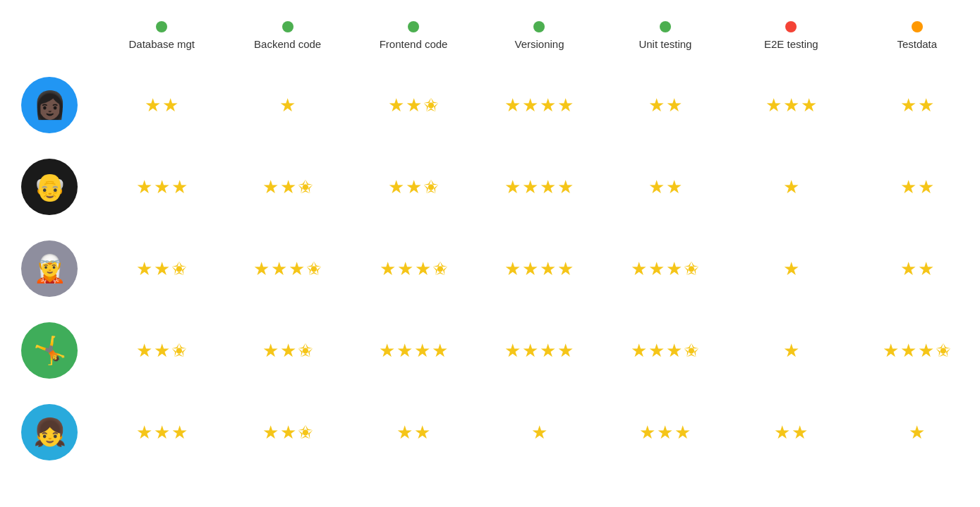 Image resolution: width=980 pixels, height=507 pixels. What do you see at coordinates (539, 187) in the screenshot?
I see `stars-versioning-1: ★★★★` at bounding box center [539, 187].